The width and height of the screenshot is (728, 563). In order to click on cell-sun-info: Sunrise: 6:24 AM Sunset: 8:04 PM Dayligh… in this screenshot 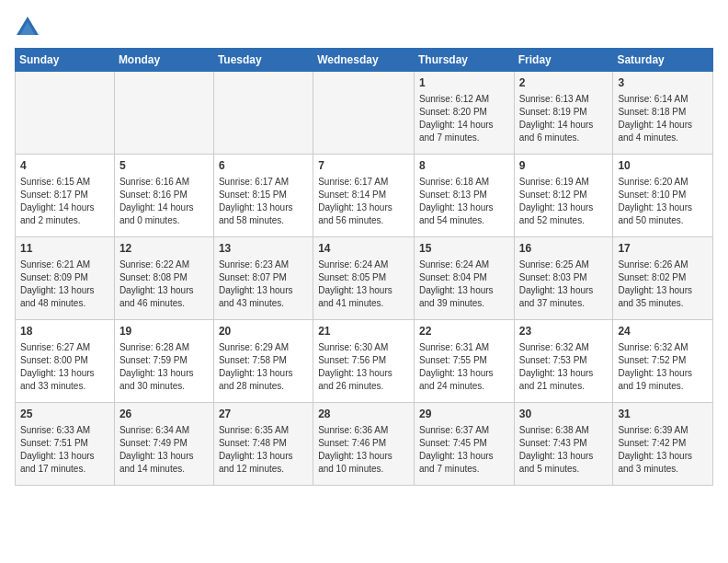, I will do `click(464, 284)`.